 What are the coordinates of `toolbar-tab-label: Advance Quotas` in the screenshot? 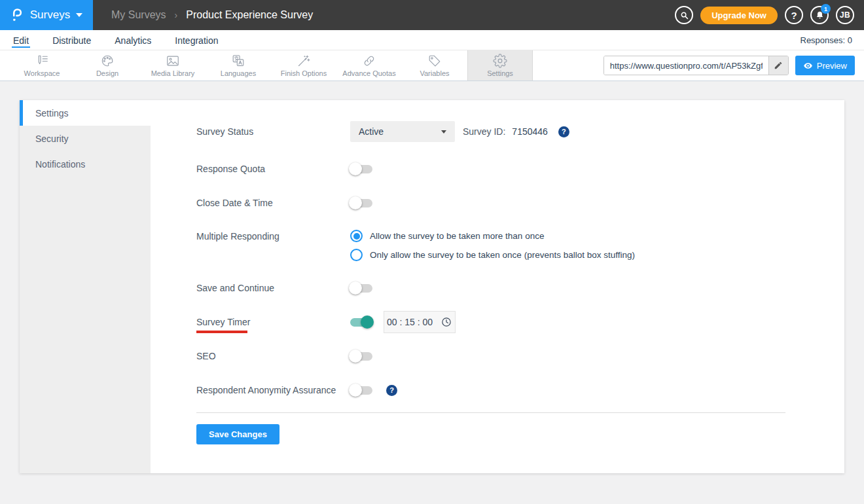 It's located at (369, 73).